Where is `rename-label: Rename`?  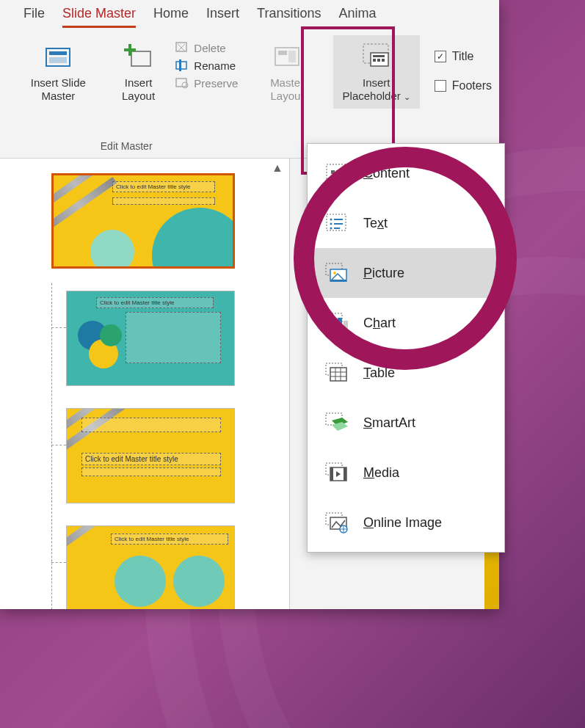 rename-label: Rename is located at coordinates (214, 66).